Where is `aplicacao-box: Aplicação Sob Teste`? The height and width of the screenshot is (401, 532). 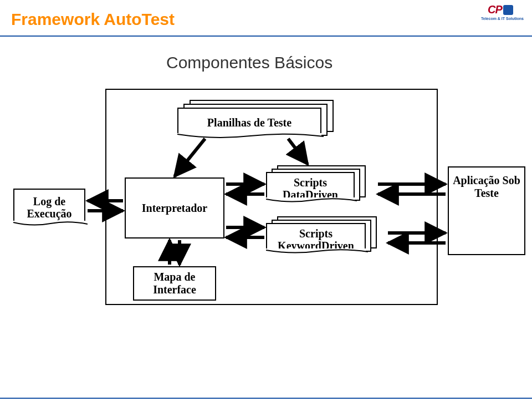 aplicacao-box: Aplicação Sob Teste is located at coordinates (487, 211).